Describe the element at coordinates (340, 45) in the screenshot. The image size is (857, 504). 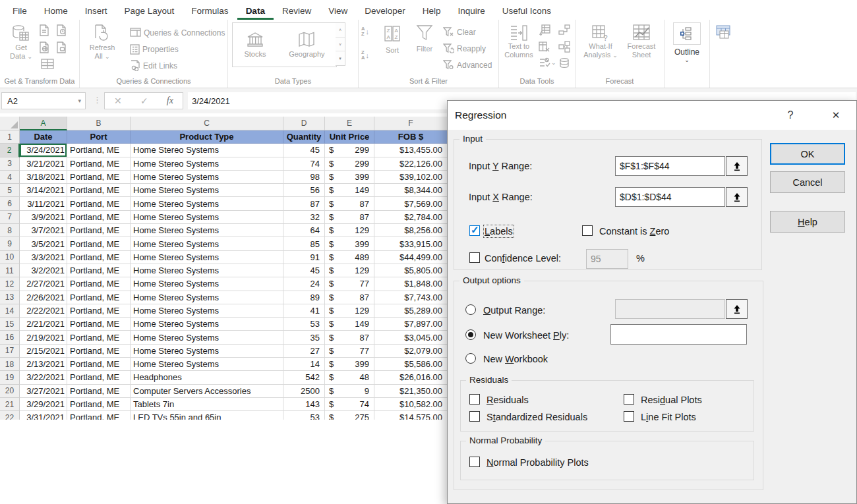
I see `gallery-scroll-down-icon: ˅` at that location.